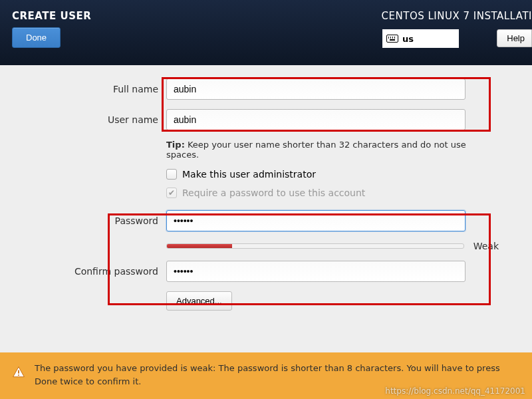 The image size is (532, 399). I want to click on require-password-checkbox: ✔, so click(172, 193).